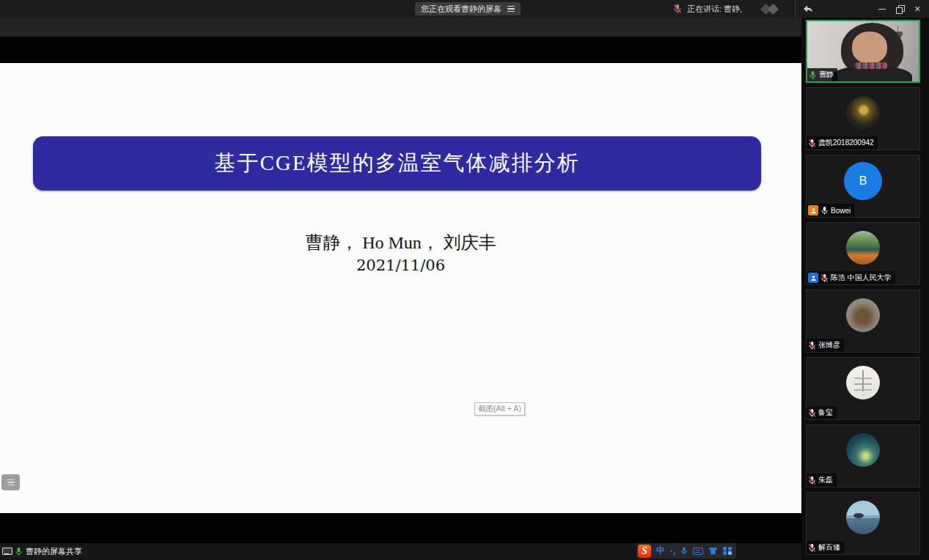  I want to click on participant-tile: 曹静, so click(863, 51).